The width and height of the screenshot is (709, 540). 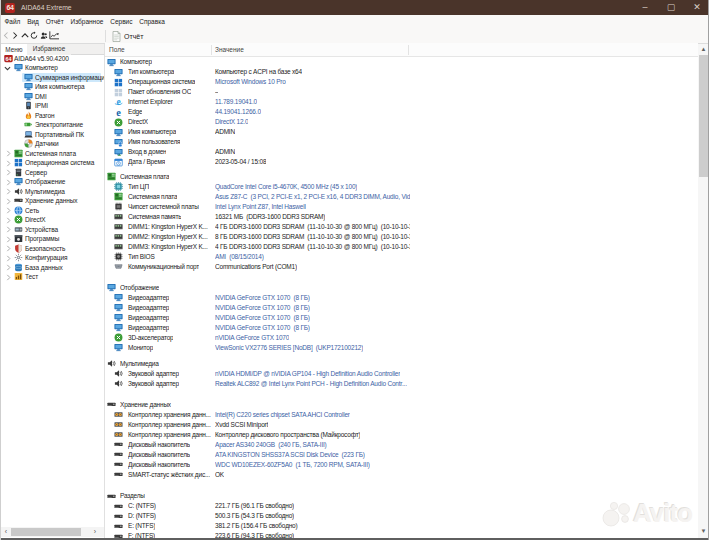 What do you see at coordinates (52, 173) in the screenshot?
I see `tree-item-12: Сервер` at bounding box center [52, 173].